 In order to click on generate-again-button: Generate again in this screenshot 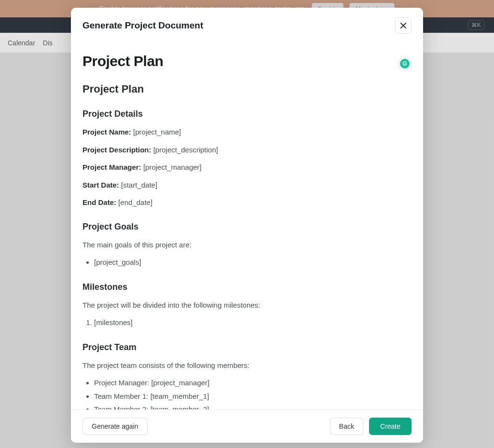, I will do `click(115, 426)`.